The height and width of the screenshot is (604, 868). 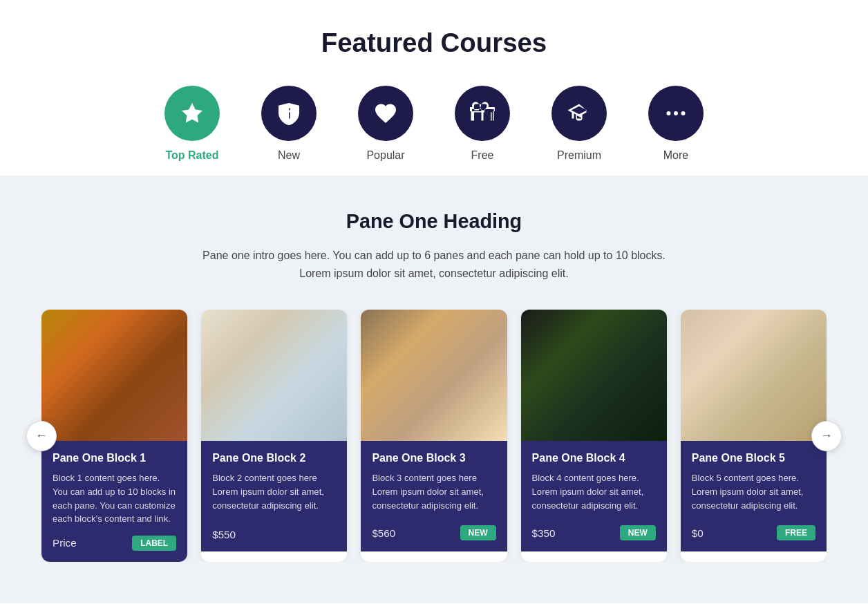 What do you see at coordinates (796, 533) in the screenshot?
I see `card-badge-5: FREE` at bounding box center [796, 533].